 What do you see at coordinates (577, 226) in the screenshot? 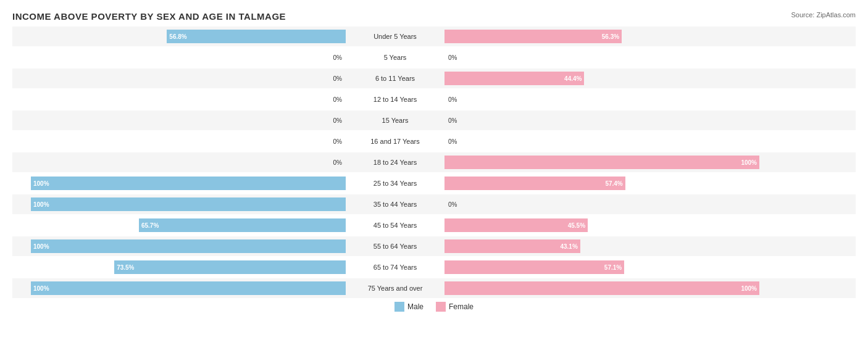
I see `female-value: 45.5%` at bounding box center [577, 226].